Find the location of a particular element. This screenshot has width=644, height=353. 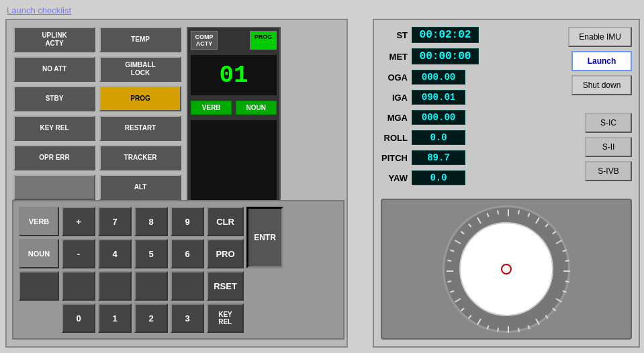

entr-key: ENTR is located at coordinates (265, 238).